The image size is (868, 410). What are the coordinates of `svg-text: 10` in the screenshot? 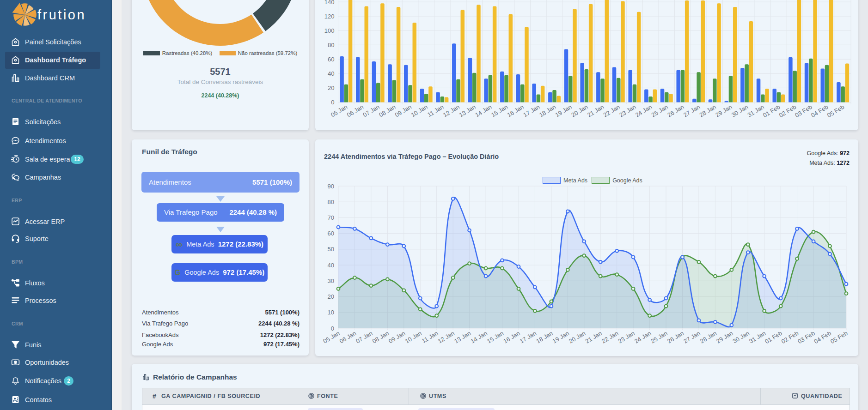 It's located at (331, 312).